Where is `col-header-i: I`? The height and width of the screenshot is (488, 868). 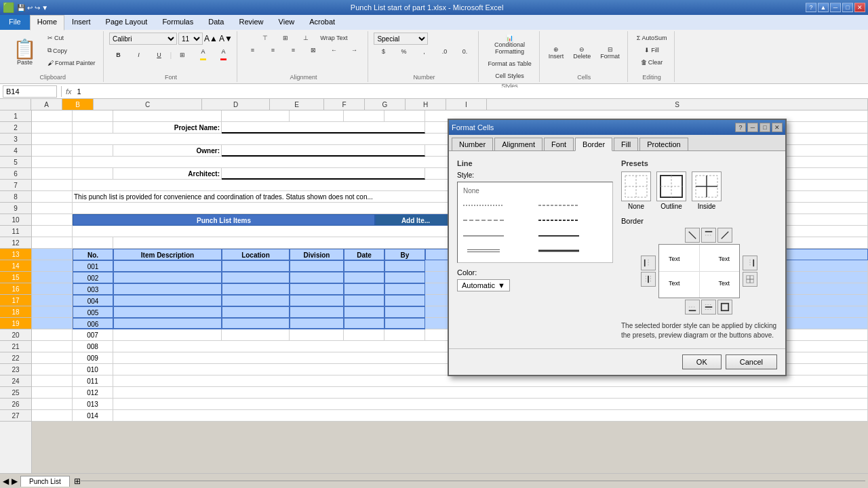 col-header-i: I is located at coordinates (467, 104).